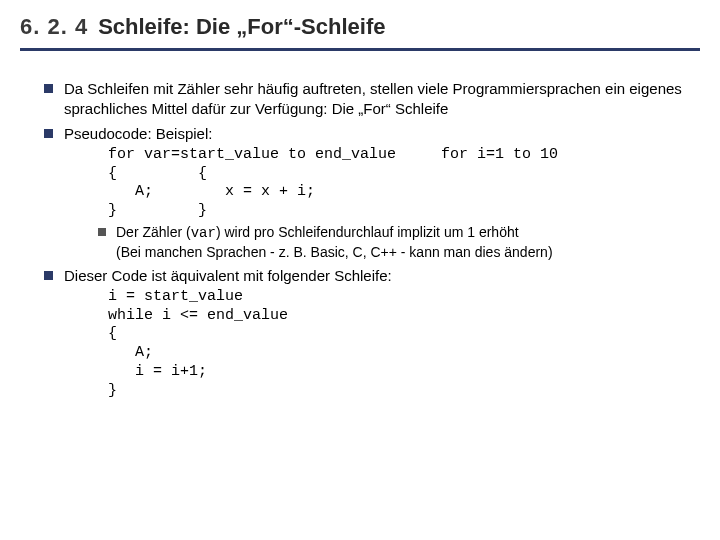  Describe the element at coordinates (54, 27) in the screenshot. I see `slide-number: 6. 2. 4` at that location.